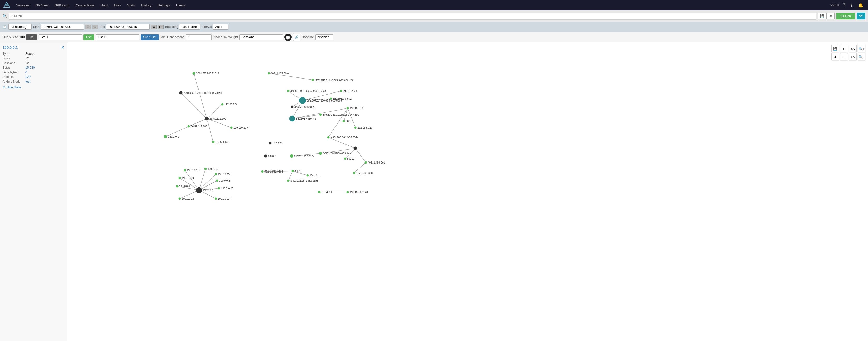 Image resolution: width=868 pixels, height=341 pixels. Describe the element at coordinates (324, 37) in the screenshot. I see `baseline-value: disabled` at that location.